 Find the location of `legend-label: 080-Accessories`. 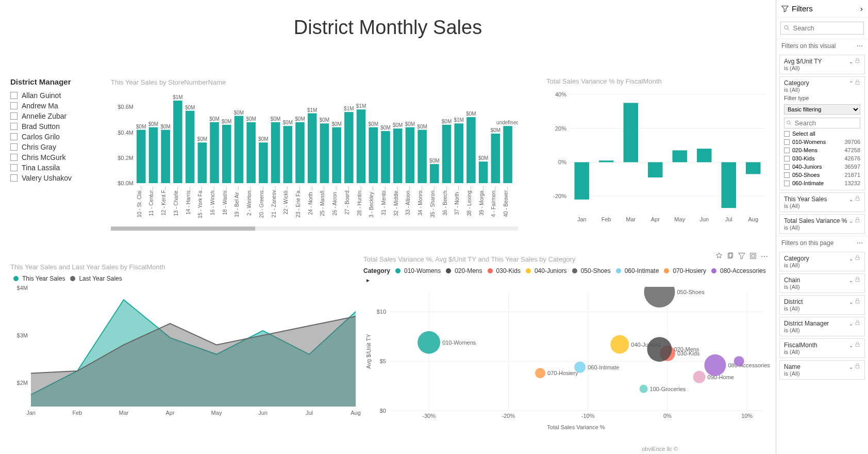

legend-label: 080-Accessories is located at coordinates (743, 271).